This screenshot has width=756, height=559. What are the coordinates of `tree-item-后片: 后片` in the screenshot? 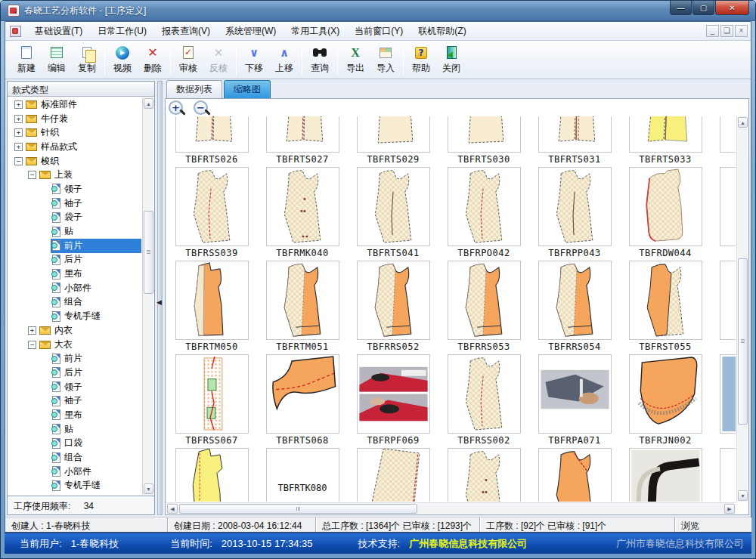 It's located at (75, 260).